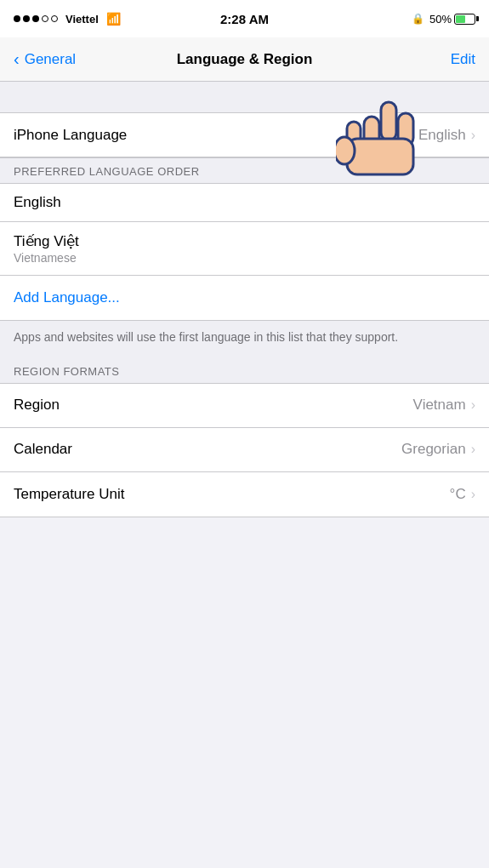  I want to click on iphone-language-chevron-icon: ›, so click(473, 135).